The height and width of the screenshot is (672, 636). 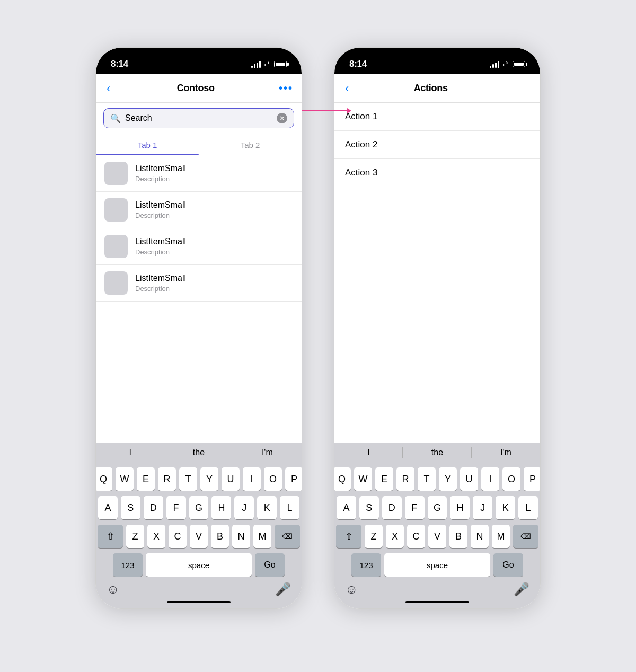 I want to click on keyboard-rows-2: Q W E R T Y U I O P A S D, so click(x=437, y=521).